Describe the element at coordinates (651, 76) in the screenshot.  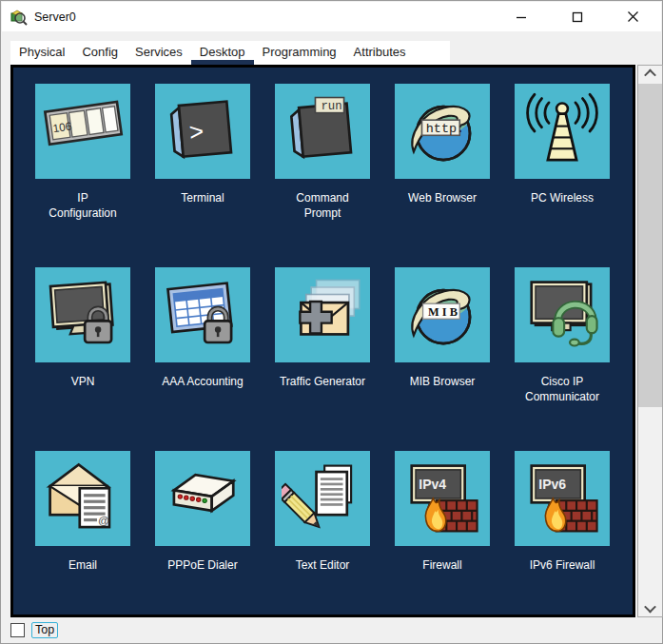
I see `chevron-up-icon` at that location.